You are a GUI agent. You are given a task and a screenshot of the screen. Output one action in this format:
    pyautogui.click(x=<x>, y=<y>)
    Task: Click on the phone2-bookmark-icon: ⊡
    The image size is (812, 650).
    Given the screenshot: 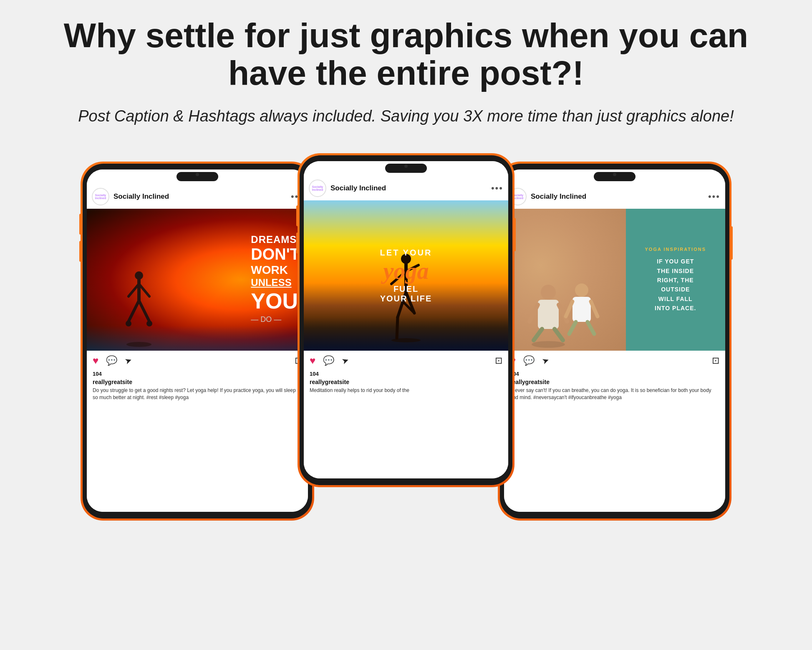 What is the action you would take?
    pyautogui.click(x=499, y=361)
    